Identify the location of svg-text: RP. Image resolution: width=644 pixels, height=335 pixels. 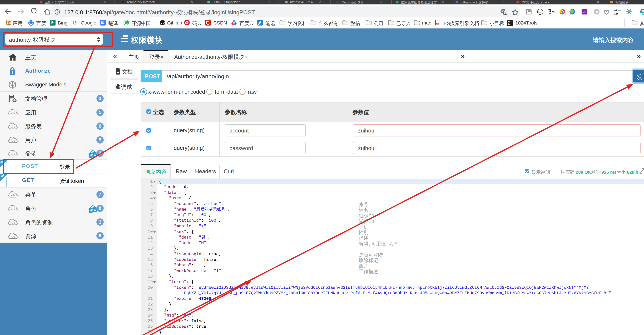
(584, 12).